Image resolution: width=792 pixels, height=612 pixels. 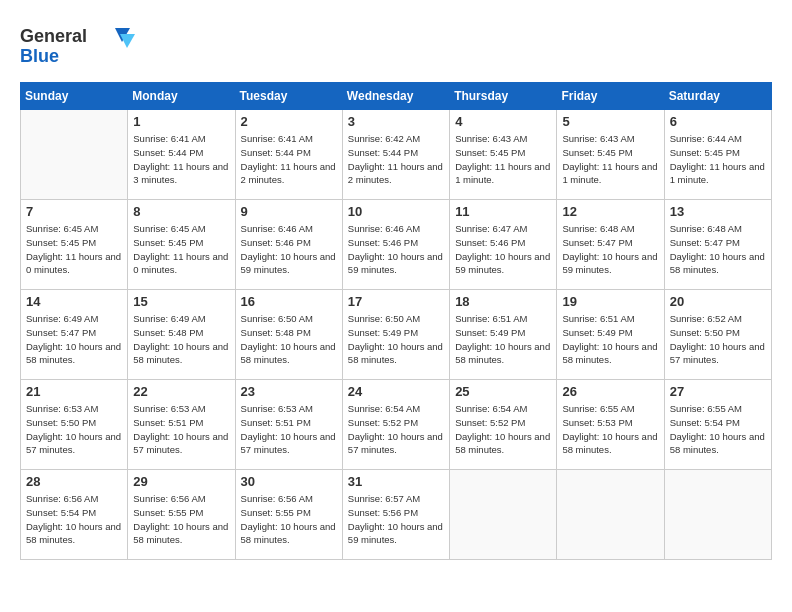 What do you see at coordinates (182, 335) in the screenshot?
I see `calendar-cell: 15Sunrise: 6:49 AM Sunset: 5:48 PM Dayli…` at bounding box center [182, 335].